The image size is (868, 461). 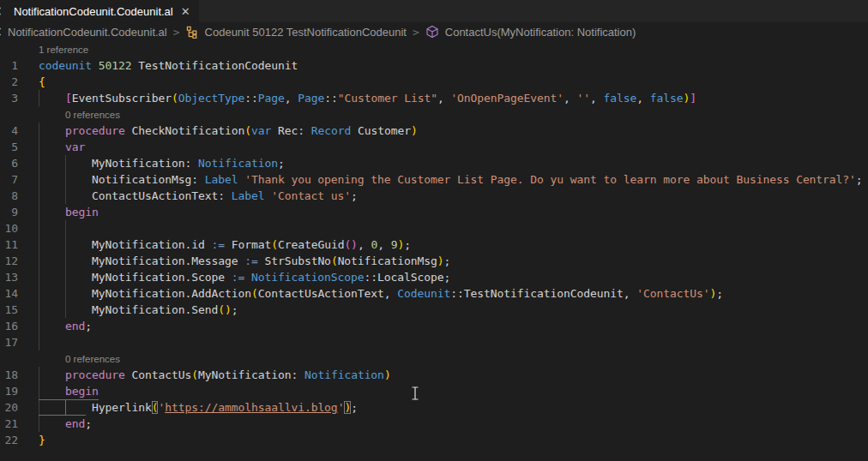 I want to click on code-text: MyNotification.id := Format(CreateGuid()…, so click(x=225, y=245).